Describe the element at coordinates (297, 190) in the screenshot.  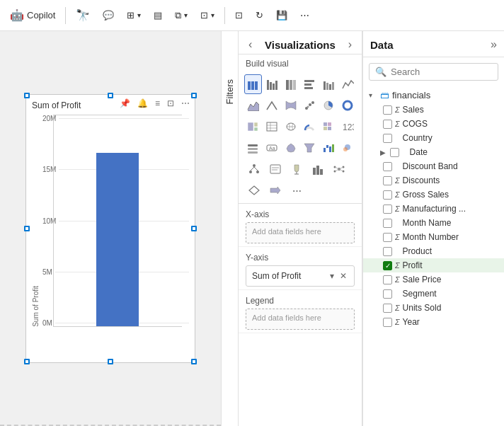
I see `viz-icon-more-visuals: ⋯` at that location.